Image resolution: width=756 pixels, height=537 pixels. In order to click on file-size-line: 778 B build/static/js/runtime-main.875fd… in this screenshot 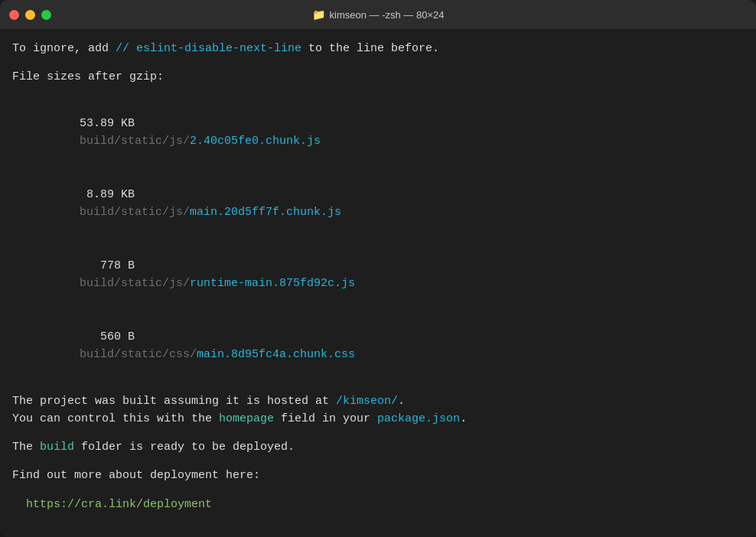, I will do `click(378, 275)`.